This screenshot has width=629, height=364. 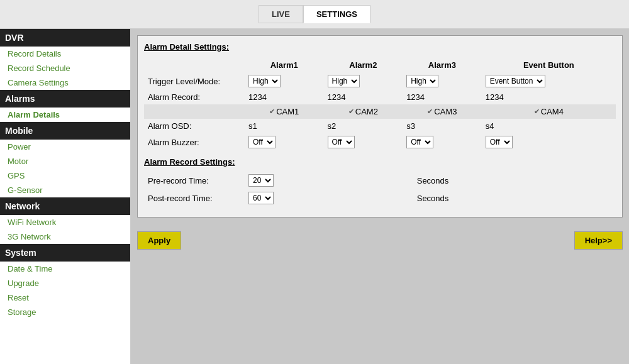 I want to click on trigger1-select: High Low, so click(x=264, y=81).